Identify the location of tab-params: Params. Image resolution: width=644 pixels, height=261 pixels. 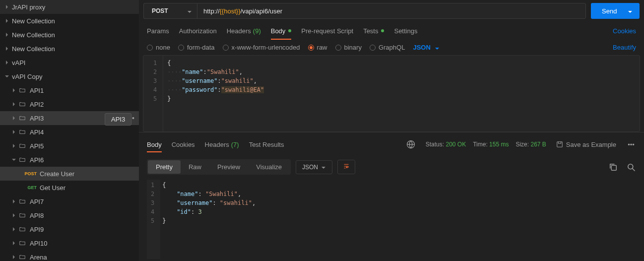
(158, 31).